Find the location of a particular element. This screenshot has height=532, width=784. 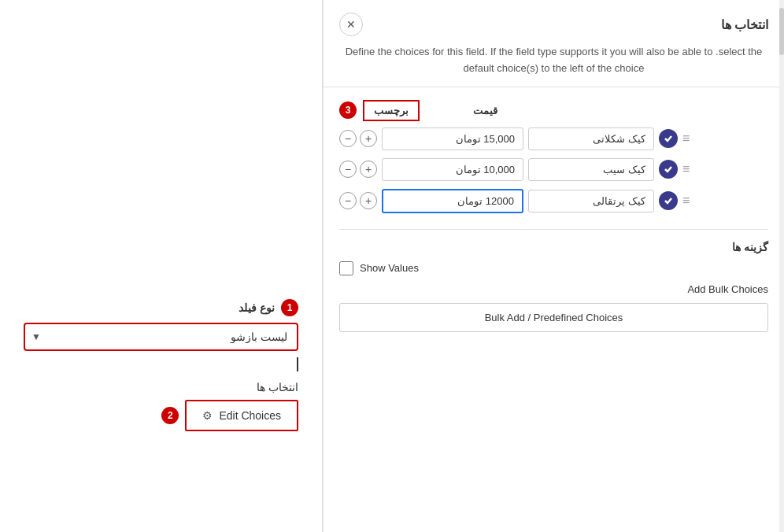

add-bulk-label: Add Bulk Choices is located at coordinates (554, 290).